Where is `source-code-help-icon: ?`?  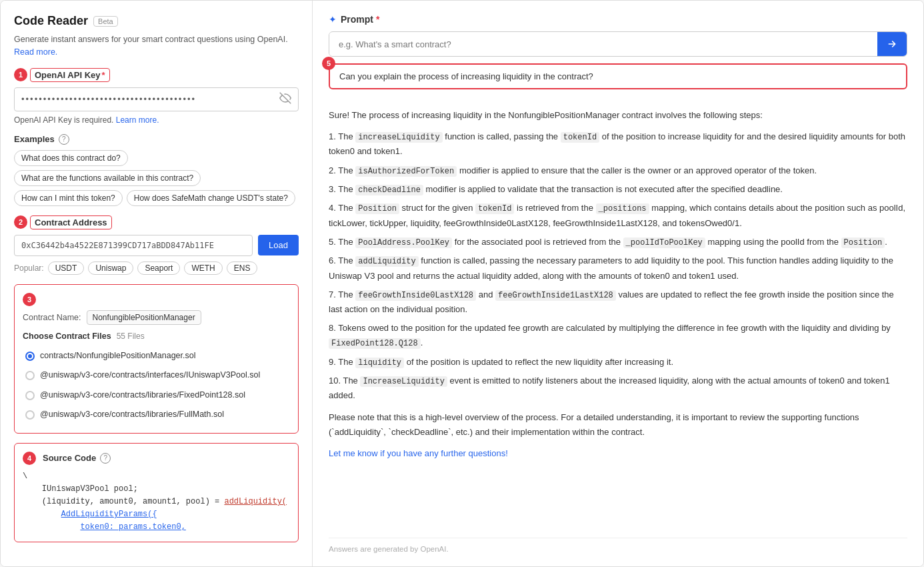
source-code-help-icon: ? is located at coordinates (105, 458).